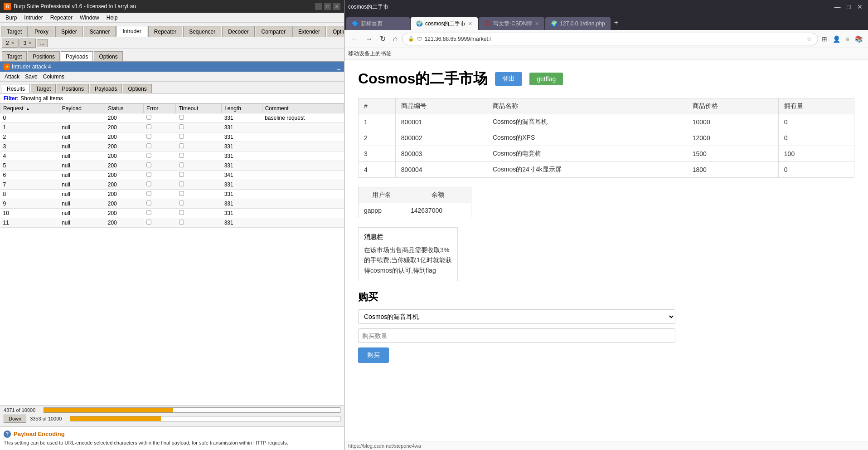 The height and width of the screenshot is (450, 868). What do you see at coordinates (44, 88) in the screenshot?
I see `intruder-tab-target: Target` at bounding box center [44, 88].